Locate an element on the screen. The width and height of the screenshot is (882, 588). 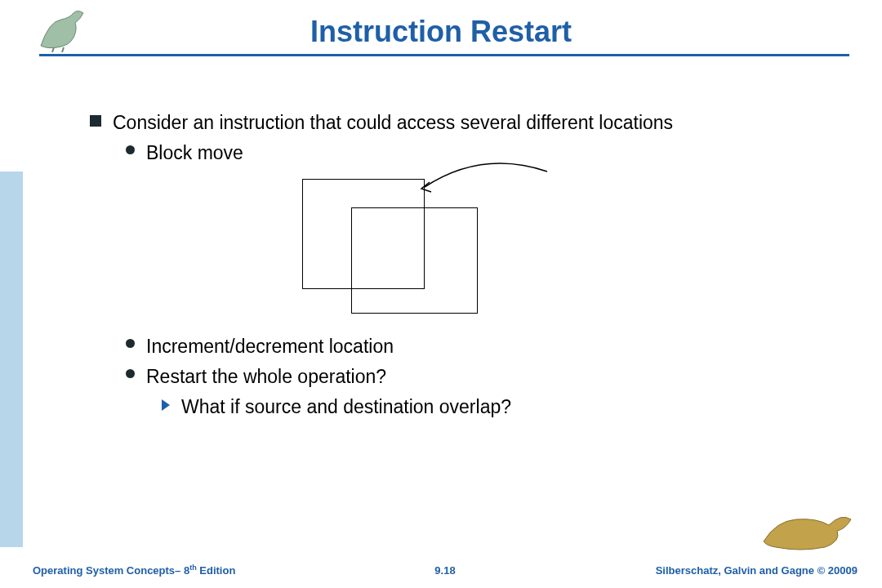
square-bullet-icon is located at coordinates (96, 121).